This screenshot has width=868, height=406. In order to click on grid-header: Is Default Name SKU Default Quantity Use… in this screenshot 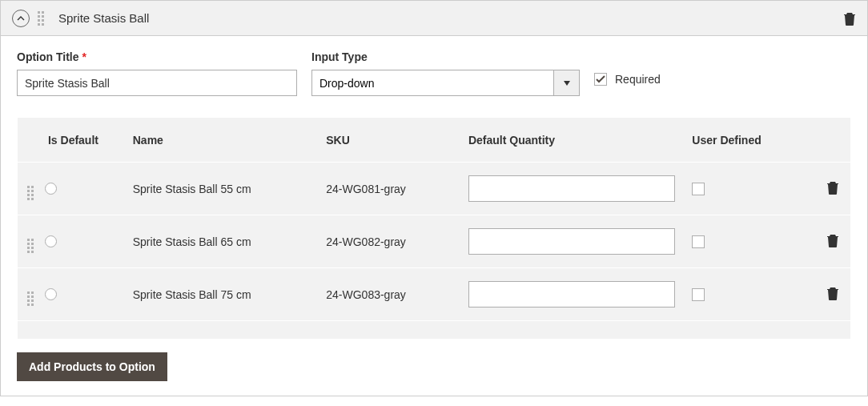, I will do `click(434, 140)`.